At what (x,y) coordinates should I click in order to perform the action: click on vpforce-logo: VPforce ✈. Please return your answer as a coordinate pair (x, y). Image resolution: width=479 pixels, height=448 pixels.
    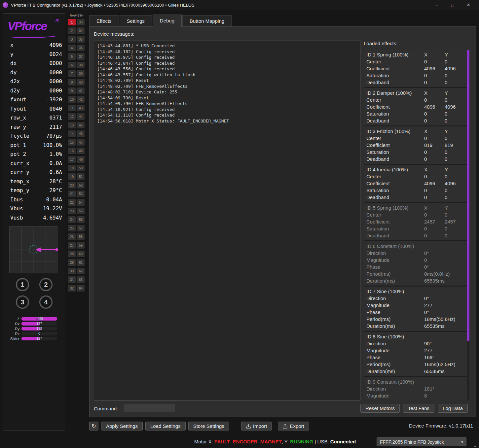
    Looking at the image, I should click on (34, 30).